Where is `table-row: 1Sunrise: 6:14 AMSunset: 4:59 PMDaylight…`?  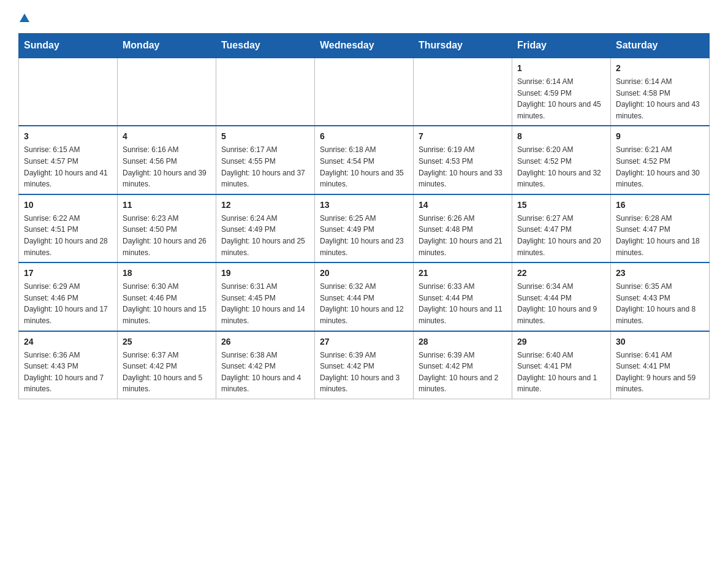 table-row: 1Sunrise: 6:14 AMSunset: 4:59 PMDaylight… is located at coordinates (561, 92).